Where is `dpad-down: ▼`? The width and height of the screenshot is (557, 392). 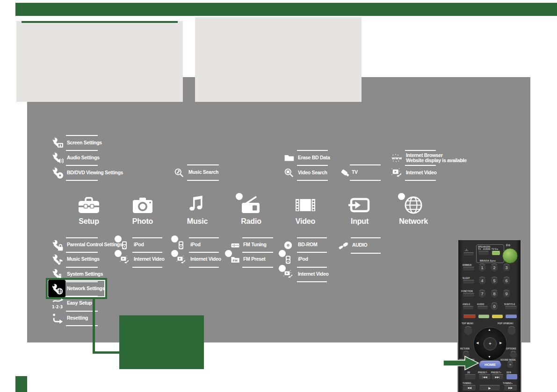
dpad-down: ▼ is located at coordinates (489, 357).